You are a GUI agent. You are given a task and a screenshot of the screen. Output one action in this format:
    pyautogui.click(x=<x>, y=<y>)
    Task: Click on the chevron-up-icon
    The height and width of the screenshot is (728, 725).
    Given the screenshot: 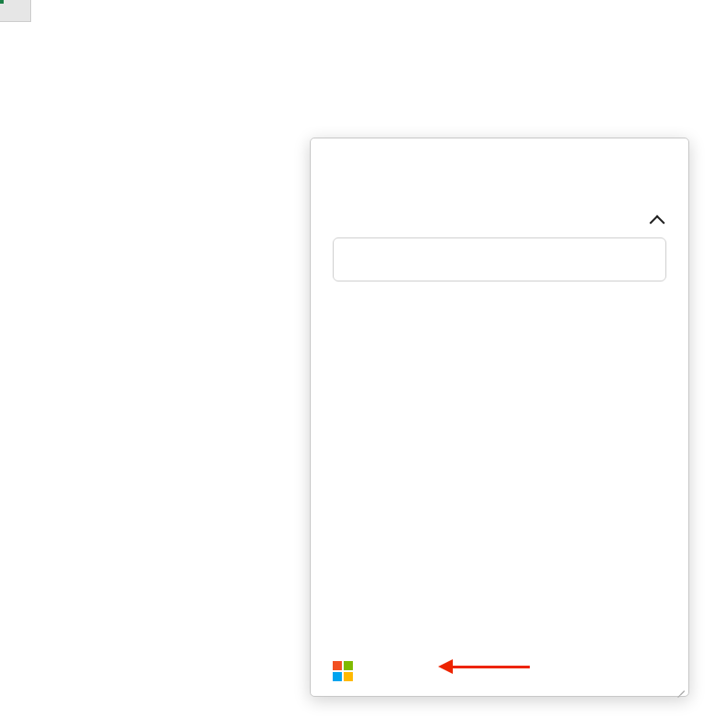 What is the action you would take?
    pyautogui.click(x=658, y=219)
    